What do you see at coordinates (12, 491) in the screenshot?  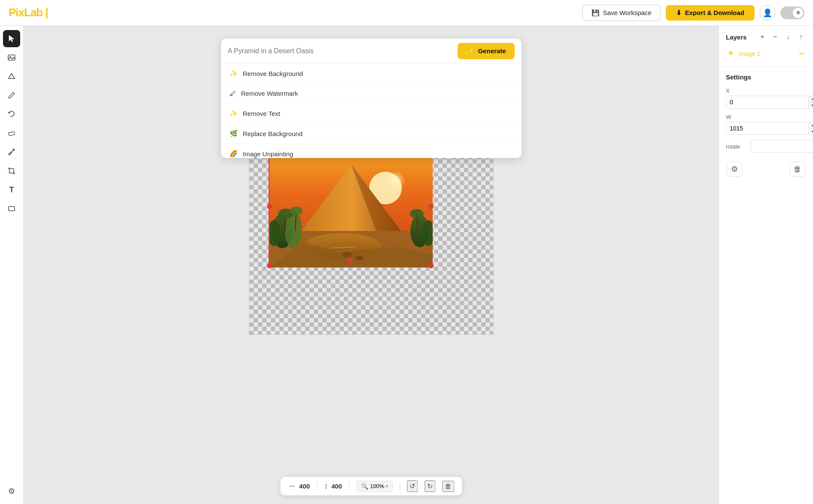 I see `settings-icon: ⚙` at bounding box center [12, 491].